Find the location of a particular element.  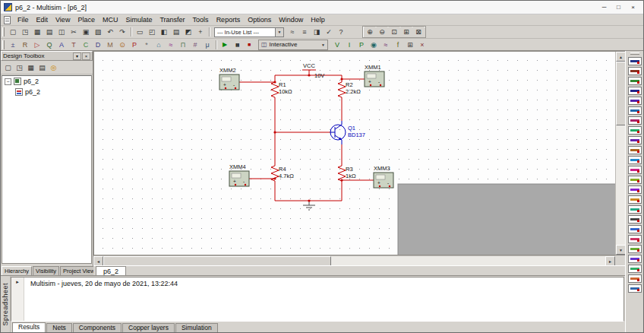

probe-voltage-icon: V is located at coordinates (337, 45).